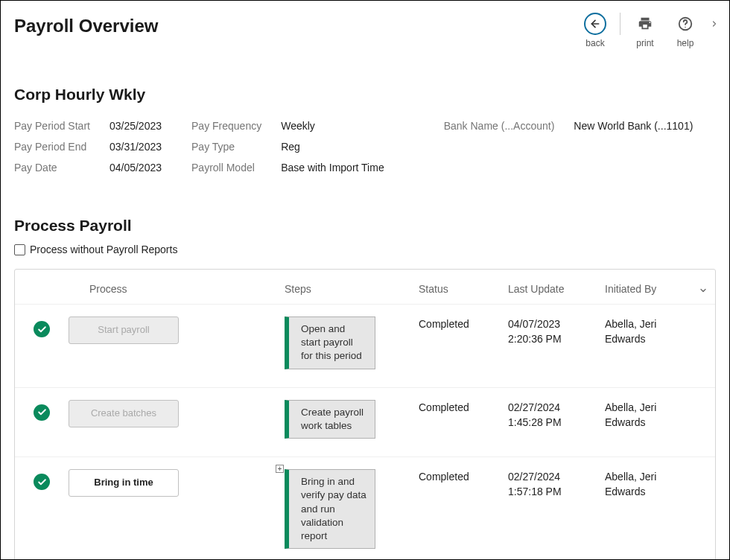  I want to click on column-menu-icon, so click(703, 290).